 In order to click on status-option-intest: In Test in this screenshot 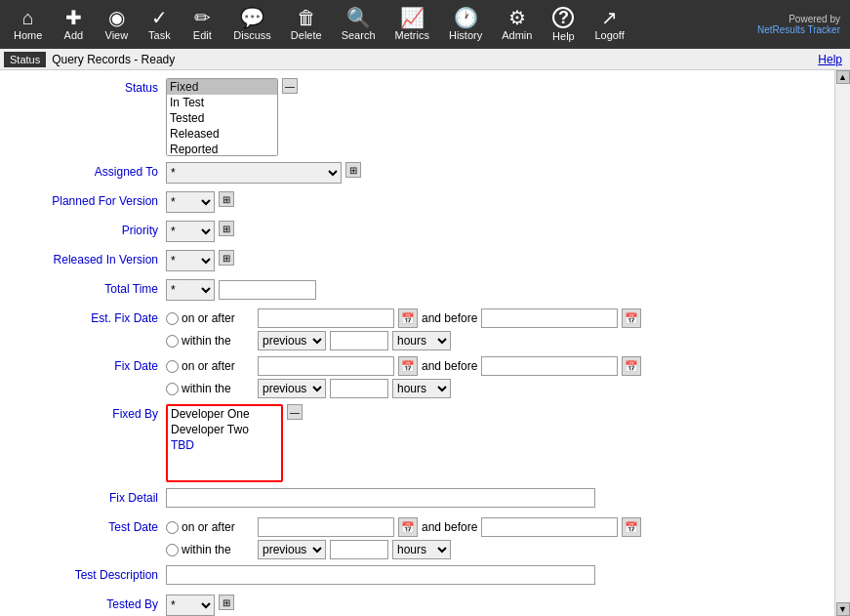, I will do `click(223, 103)`.